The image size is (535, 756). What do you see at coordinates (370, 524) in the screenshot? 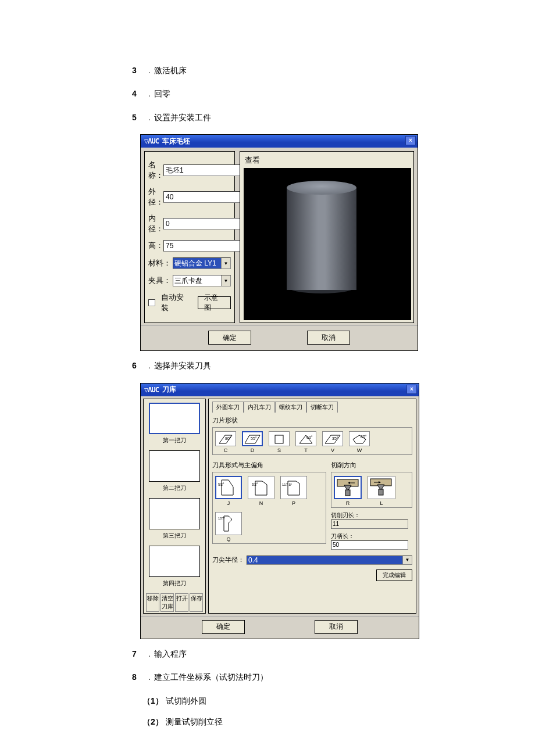
I see `edge-length-field` at bounding box center [370, 524].